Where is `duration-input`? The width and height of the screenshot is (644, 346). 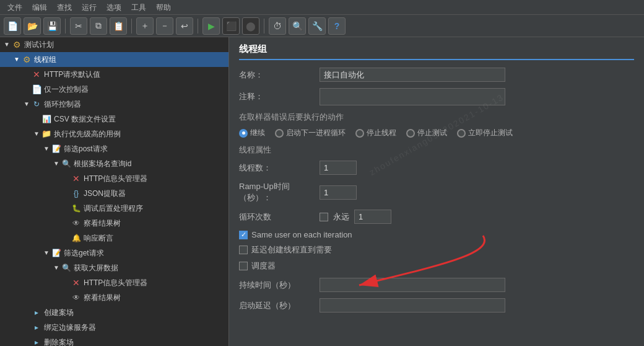
duration-input is located at coordinates (412, 285).